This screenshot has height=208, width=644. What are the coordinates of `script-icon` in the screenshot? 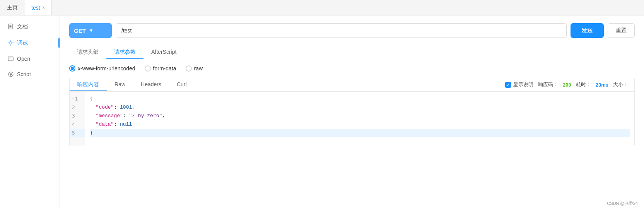 It's located at (11, 74).